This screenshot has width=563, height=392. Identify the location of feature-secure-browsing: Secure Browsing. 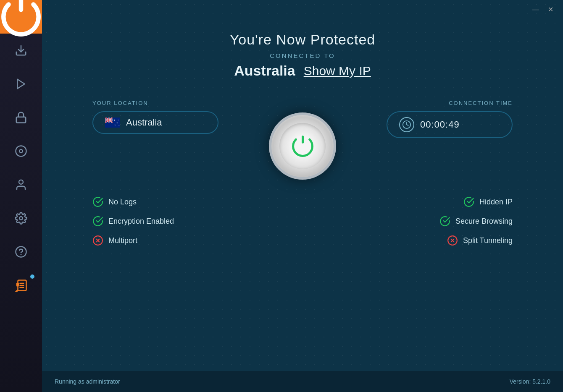
(476, 221).